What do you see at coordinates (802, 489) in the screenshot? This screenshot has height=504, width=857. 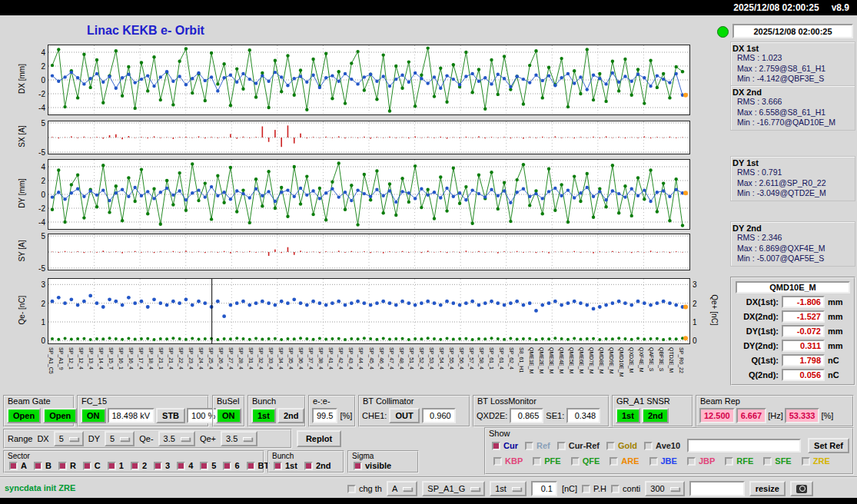 I see `camera-icon` at bounding box center [802, 489].